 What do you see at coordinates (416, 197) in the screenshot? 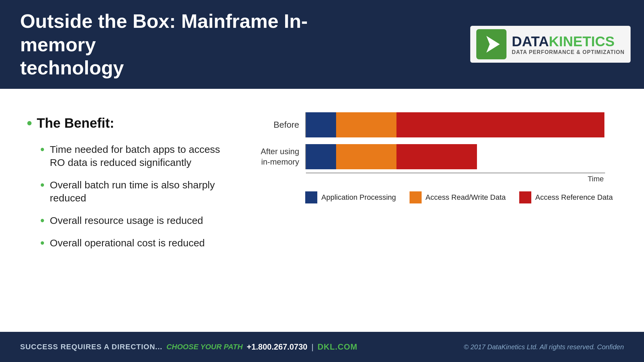
I see `legend-swatch-orange` at bounding box center [416, 197].